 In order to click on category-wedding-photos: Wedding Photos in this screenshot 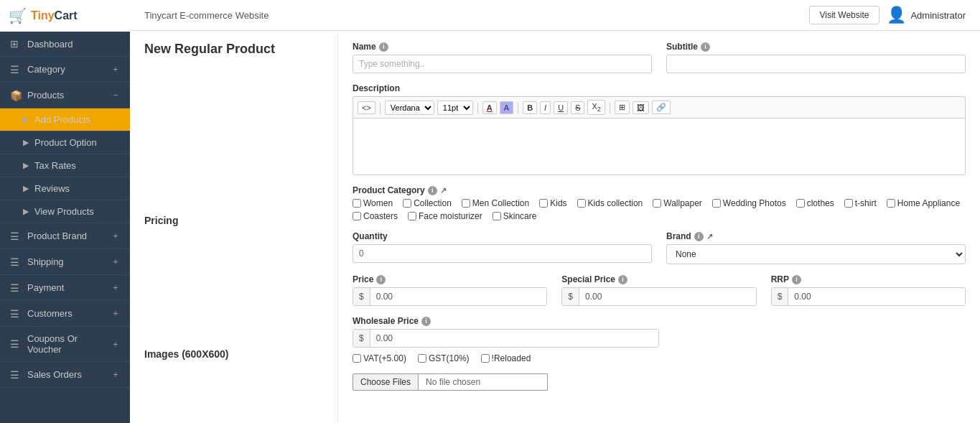, I will do `click(750, 203)`.